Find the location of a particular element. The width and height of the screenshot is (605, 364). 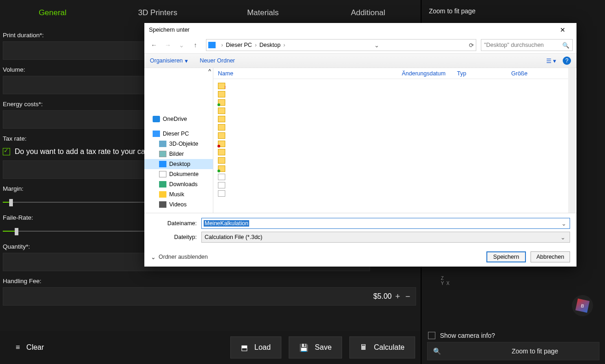

clear-button: ≡ Clear is located at coordinates (30, 347).